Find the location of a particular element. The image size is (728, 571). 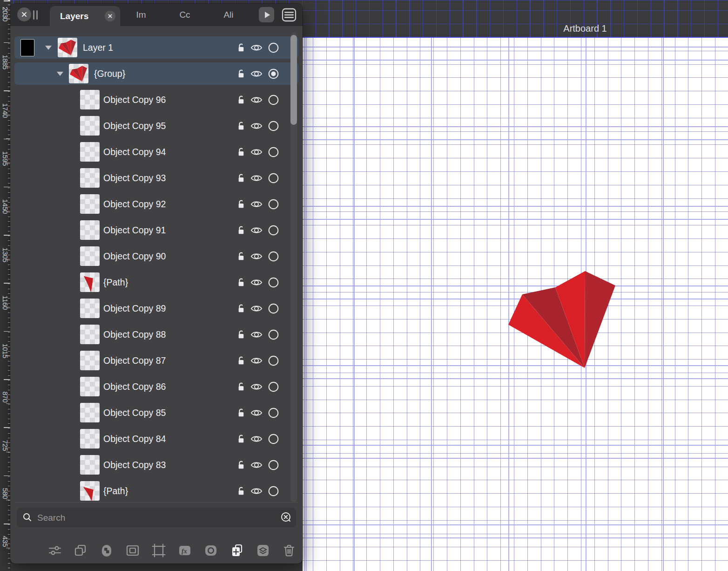

panel-menu-button is located at coordinates (289, 15).